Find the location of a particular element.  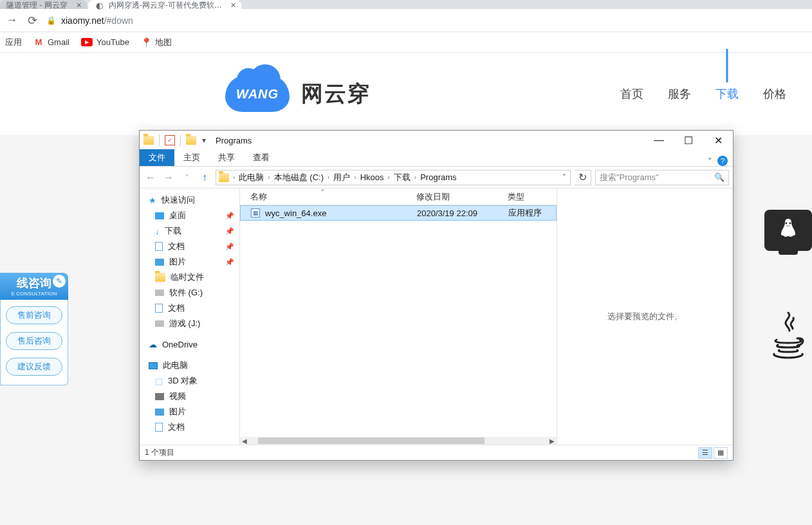

file-list-header: ˄ 名称 修改日期 类型 is located at coordinates (398, 197).